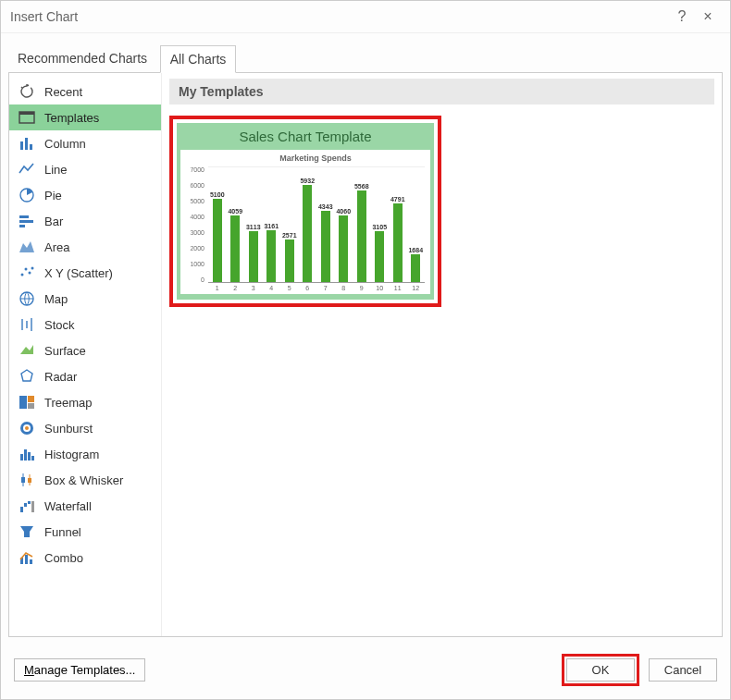 The height and width of the screenshot is (700, 731). Describe the element at coordinates (316, 225) in the screenshot. I see `chart-bars: 5100140592311333161425715593264343740608…` at that location.